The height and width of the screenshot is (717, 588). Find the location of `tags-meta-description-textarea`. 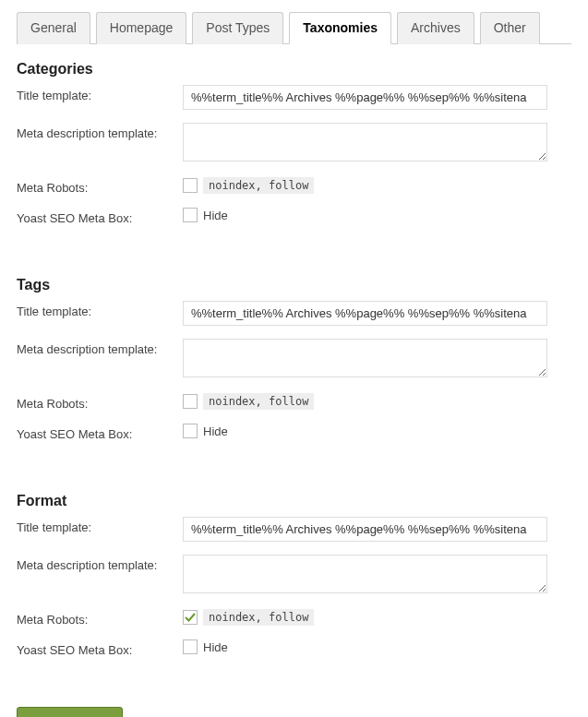

tags-meta-description-textarea is located at coordinates (366, 358).